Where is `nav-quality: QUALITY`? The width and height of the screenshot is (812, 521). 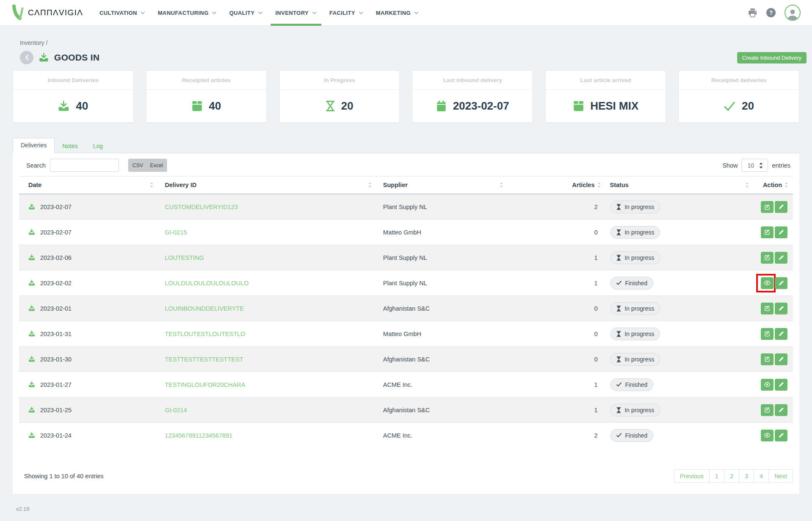
nav-quality: QUALITY is located at coordinates (246, 13).